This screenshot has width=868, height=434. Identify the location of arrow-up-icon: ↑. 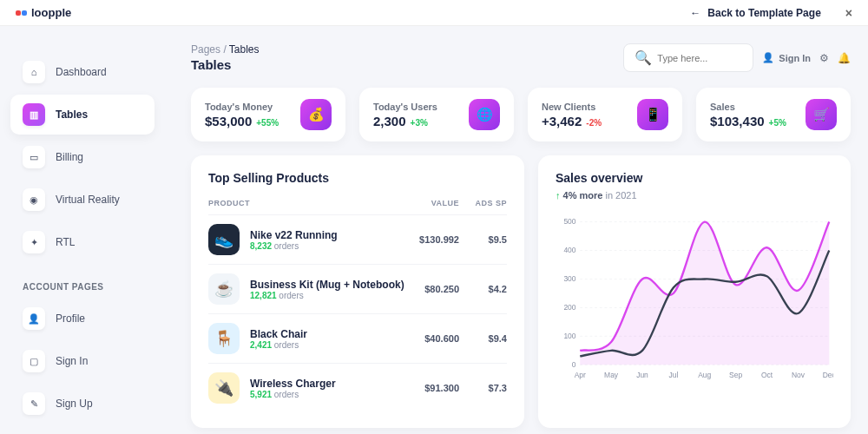
(558, 195).